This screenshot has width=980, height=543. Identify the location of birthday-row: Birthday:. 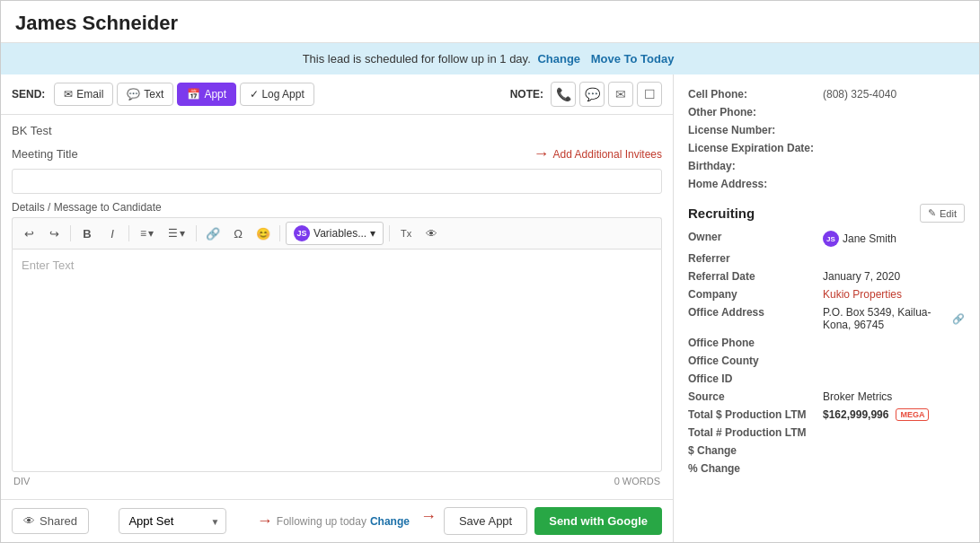
(826, 166).